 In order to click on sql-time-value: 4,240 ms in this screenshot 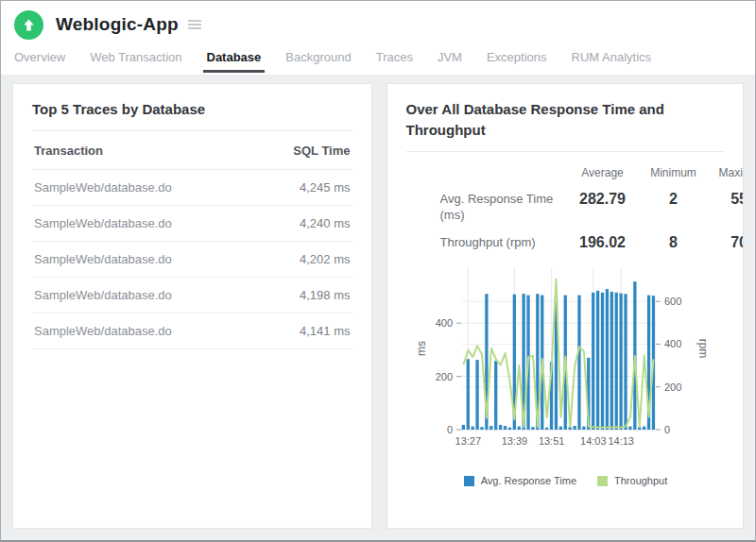, I will do `click(325, 223)`.